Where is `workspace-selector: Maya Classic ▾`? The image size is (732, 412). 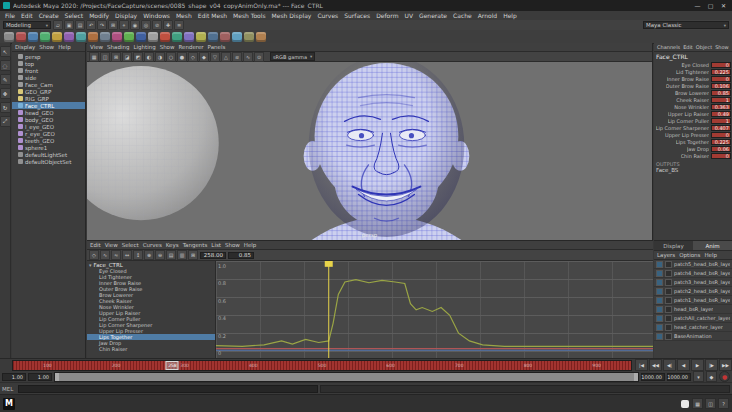 workspace-selector: Maya Classic ▾ is located at coordinates (686, 25).